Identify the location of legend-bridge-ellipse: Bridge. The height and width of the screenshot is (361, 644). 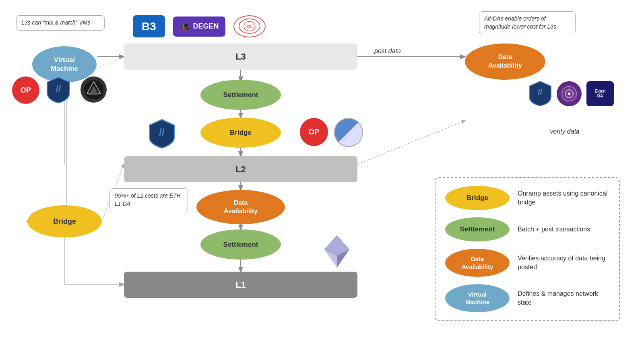
(477, 198).